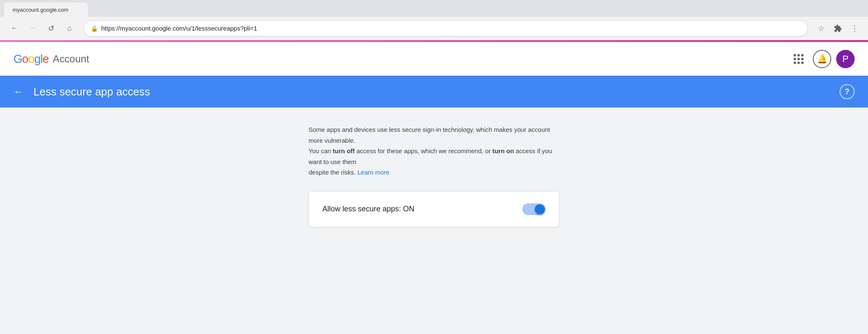  Describe the element at coordinates (534, 209) in the screenshot. I see `toggle-switch` at that location.